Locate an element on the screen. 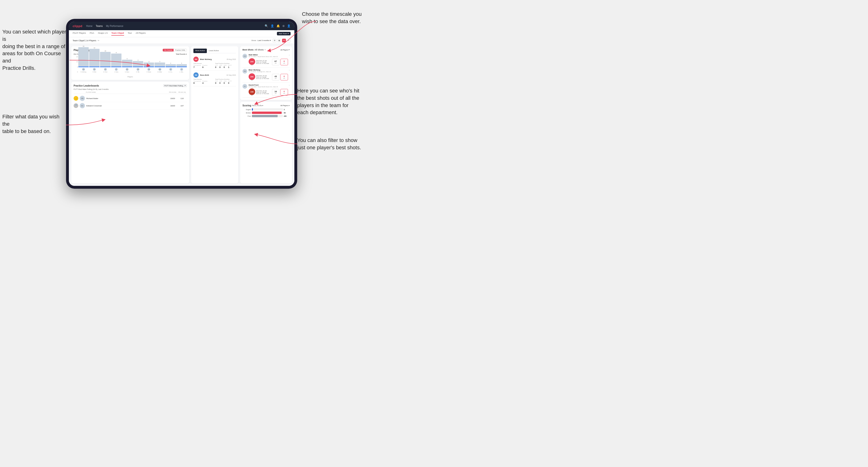 This screenshot has height=467, width=868. arrow-player-select is located at coordinates (85, 47).